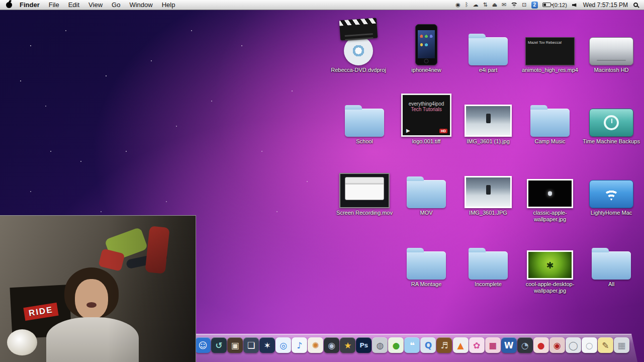 The height and width of the screenshot is (362, 644). Describe the element at coordinates (575, 5) in the screenshot. I see `volume-icon` at that location.